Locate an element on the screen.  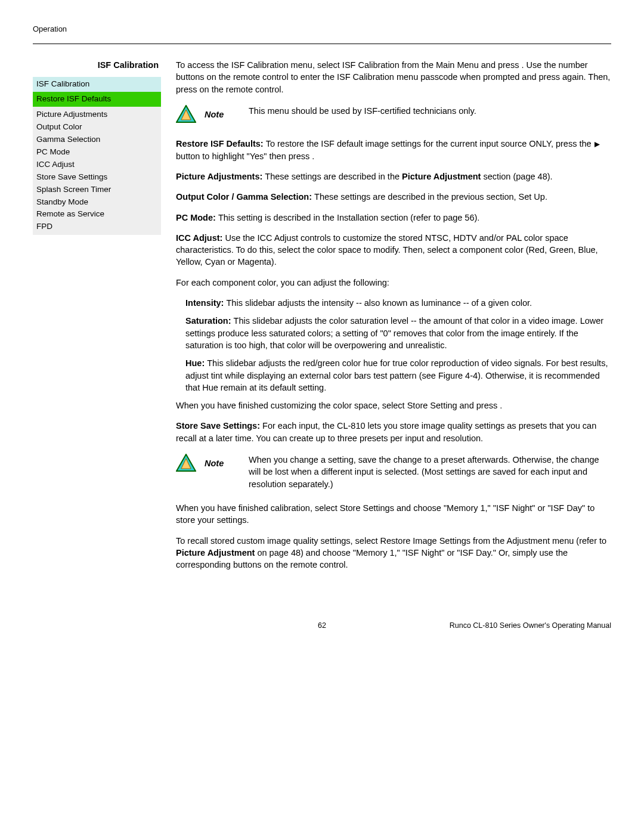
text: button to highlight "Yes" then press is located at coordinates (244, 156).